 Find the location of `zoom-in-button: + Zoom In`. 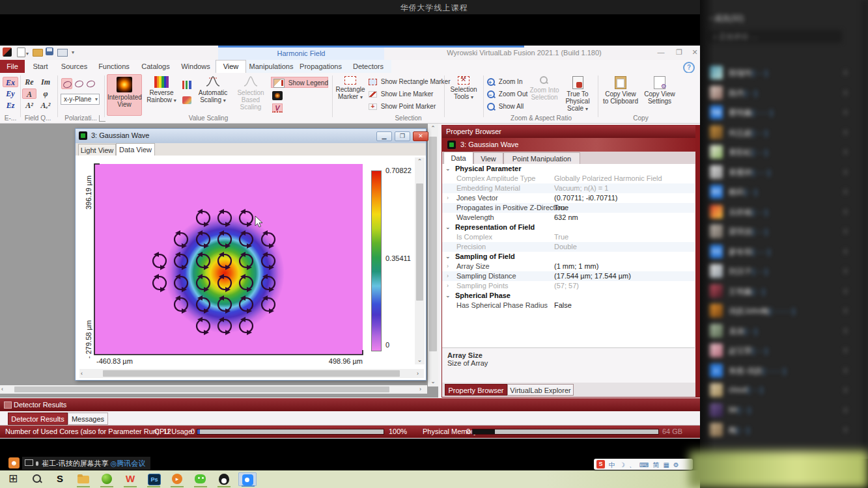

zoom-in-button: + Zoom In is located at coordinates (505, 82).